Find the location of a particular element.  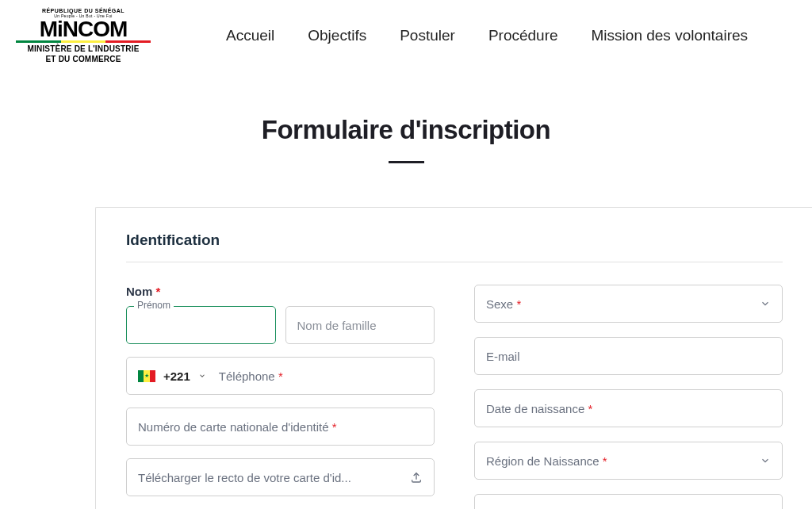

cni-input: Numéro de carte nationale d'identité * is located at coordinates (281, 427).